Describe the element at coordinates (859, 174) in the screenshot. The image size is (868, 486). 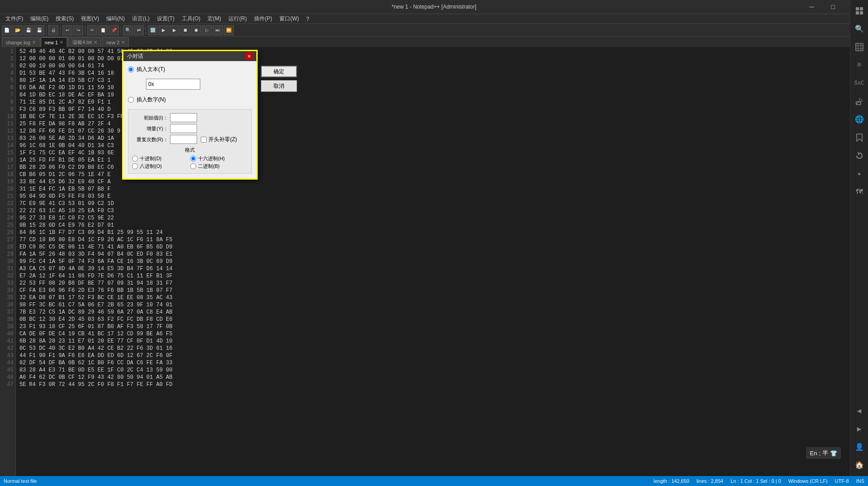
I see `sidebar-icon-star: ✦` at that location.